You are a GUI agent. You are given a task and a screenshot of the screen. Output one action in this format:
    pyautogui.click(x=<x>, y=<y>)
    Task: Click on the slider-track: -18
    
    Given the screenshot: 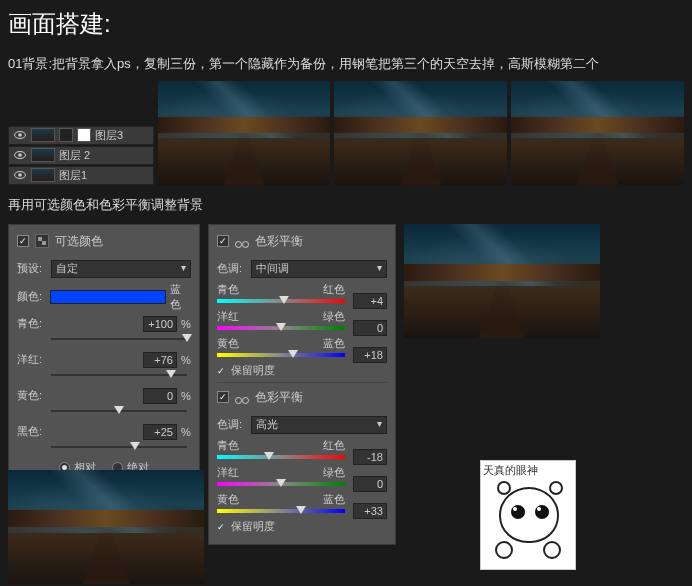 What is the action you would take?
    pyautogui.click(x=281, y=457)
    